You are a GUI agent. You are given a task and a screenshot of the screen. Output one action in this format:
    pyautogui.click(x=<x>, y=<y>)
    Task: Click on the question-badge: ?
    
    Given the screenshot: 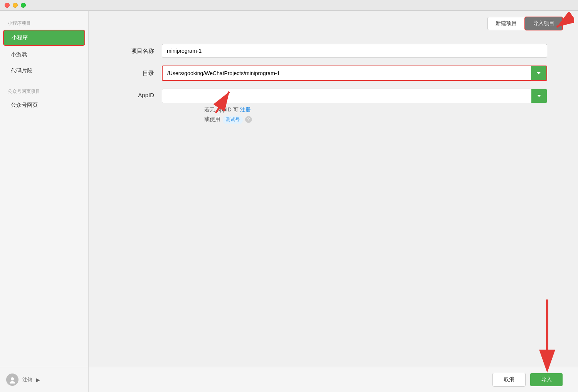 What is the action you would take?
    pyautogui.click(x=249, y=119)
    